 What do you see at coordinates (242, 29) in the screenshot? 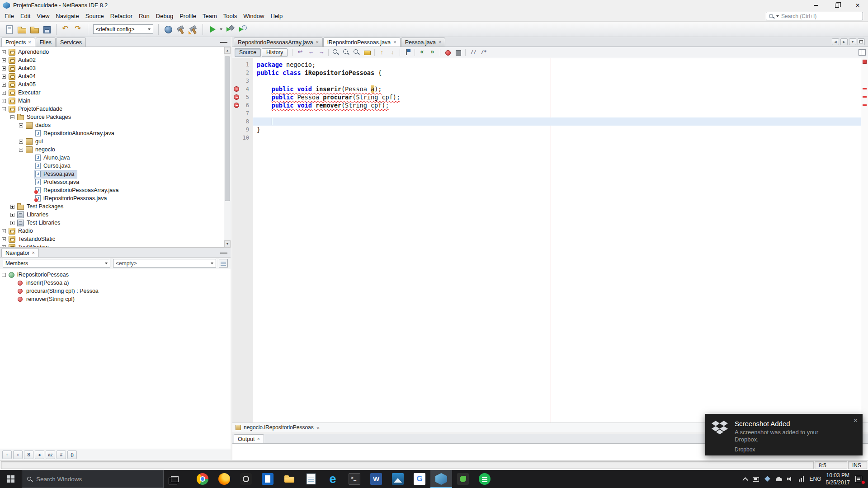
I see `profile-button` at bounding box center [242, 29].